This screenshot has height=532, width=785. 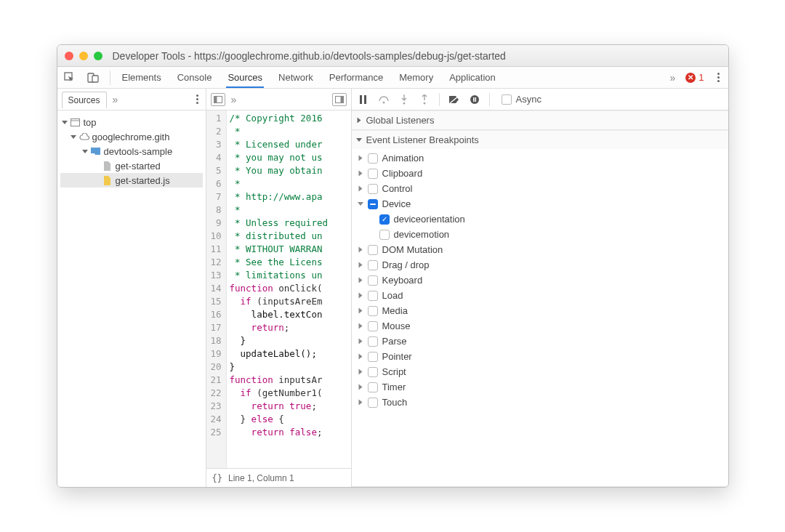 I want to click on deactivate-breakpoints-icon, so click(x=454, y=100).